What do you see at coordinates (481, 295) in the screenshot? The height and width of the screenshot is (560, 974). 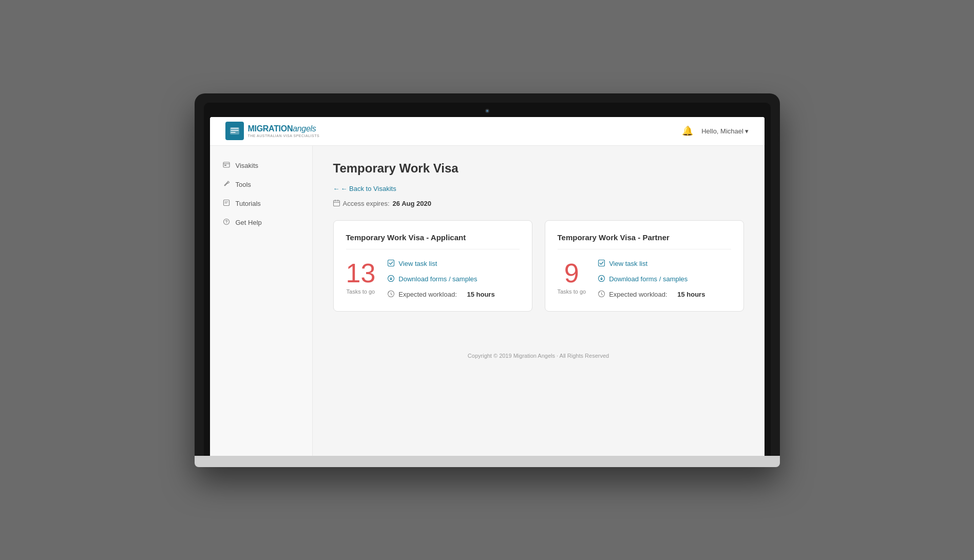 I see `applicant-workload-value: 15 hours` at bounding box center [481, 295].